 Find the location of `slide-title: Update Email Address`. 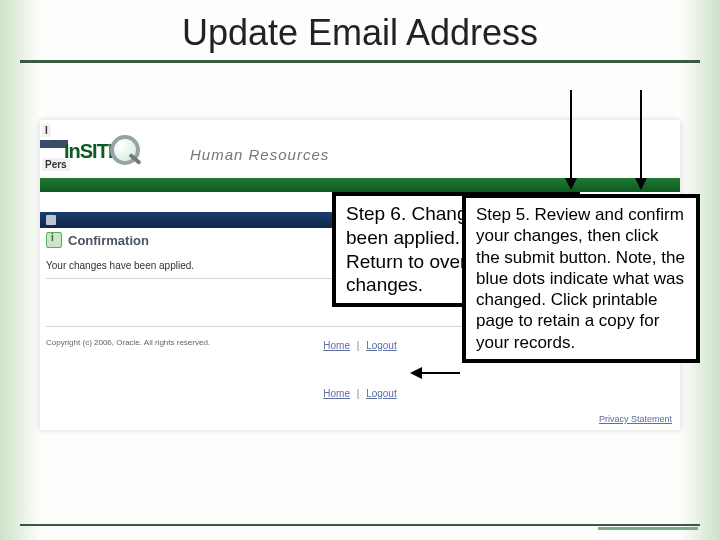

slide-title: Update Email Address is located at coordinates (360, 33).